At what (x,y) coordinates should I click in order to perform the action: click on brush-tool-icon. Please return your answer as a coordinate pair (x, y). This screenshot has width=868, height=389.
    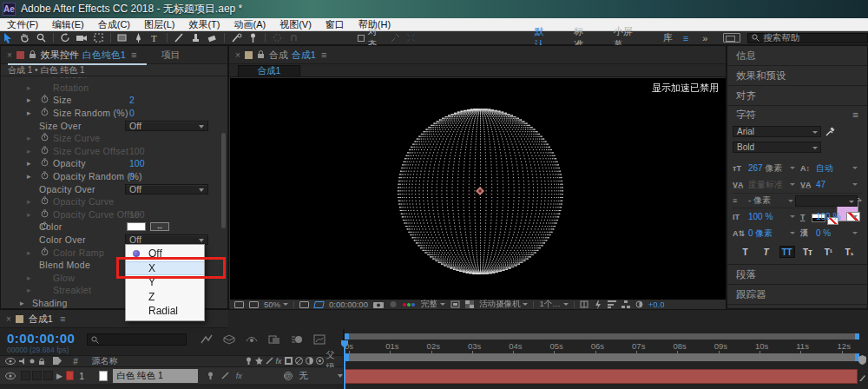
    Looking at the image, I should click on (179, 38).